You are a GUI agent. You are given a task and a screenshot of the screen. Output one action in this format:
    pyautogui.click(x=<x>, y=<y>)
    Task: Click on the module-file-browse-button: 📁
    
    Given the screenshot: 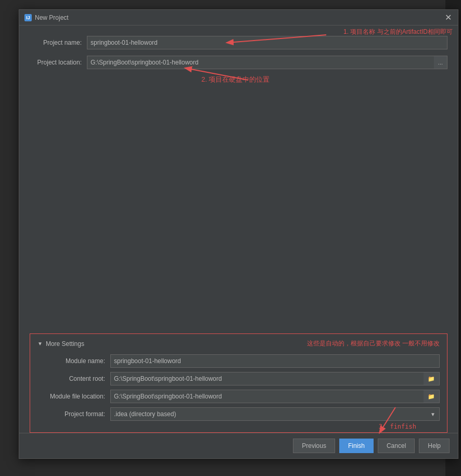 What is the action you would take?
    pyautogui.click(x=432, y=396)
    